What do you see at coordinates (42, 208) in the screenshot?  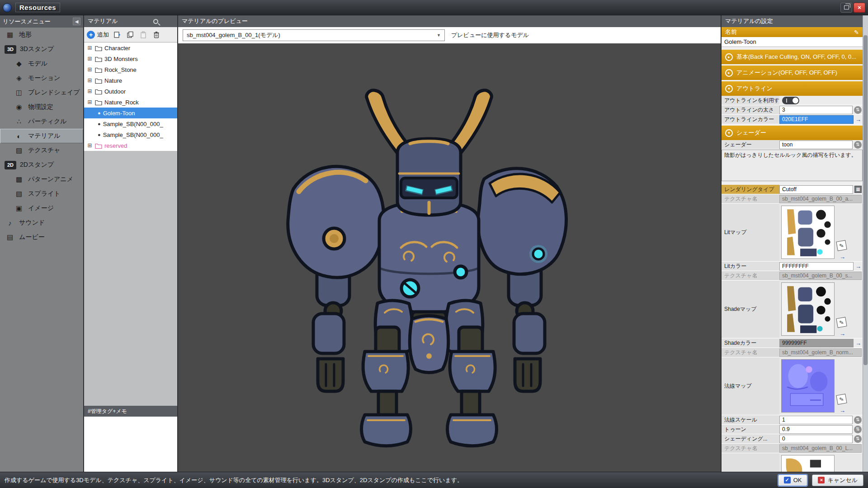 I see `sidebar-item-image: ▣イメージ` at bounding box center [42, 208].